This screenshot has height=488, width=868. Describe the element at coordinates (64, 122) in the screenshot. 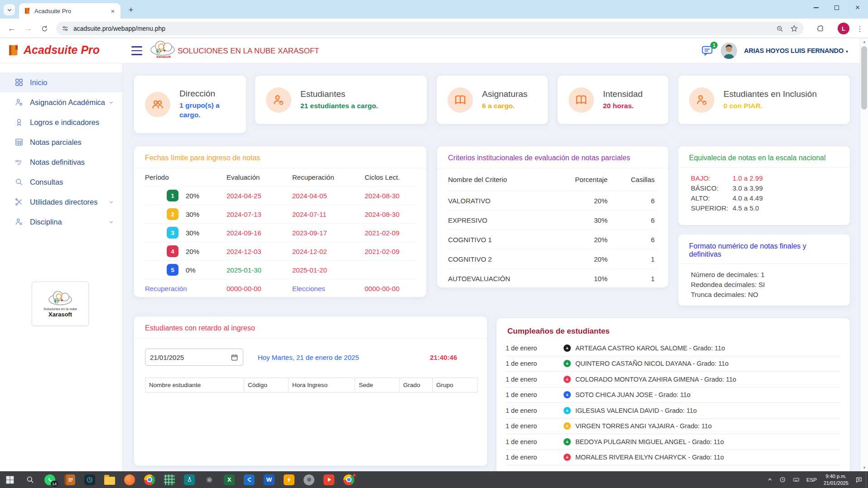

I see `sidebar-item-label: Logros e indicadores` at that location.